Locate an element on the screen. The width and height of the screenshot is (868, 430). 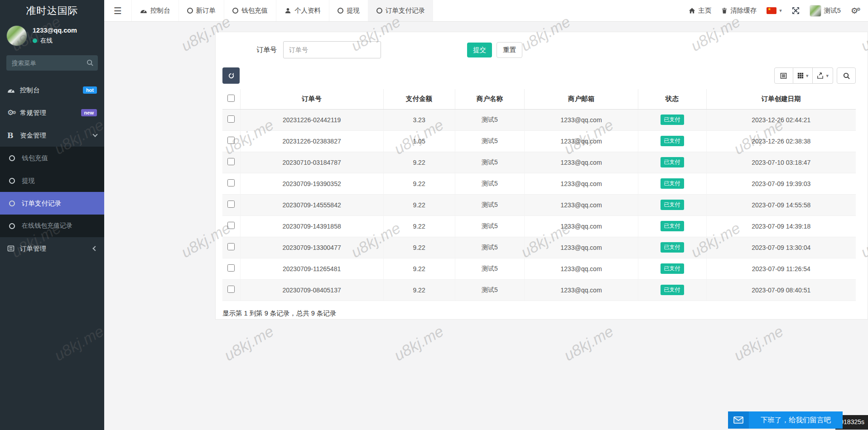
cell-created: 2023-07-10 03:18:47 is located at coordinates (781, 162).